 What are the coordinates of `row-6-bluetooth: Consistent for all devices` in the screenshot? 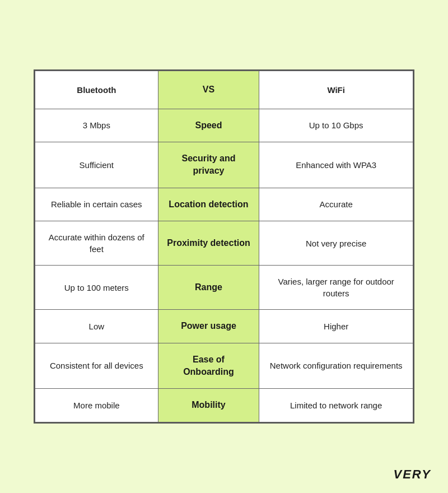 It's located at (97, 366).